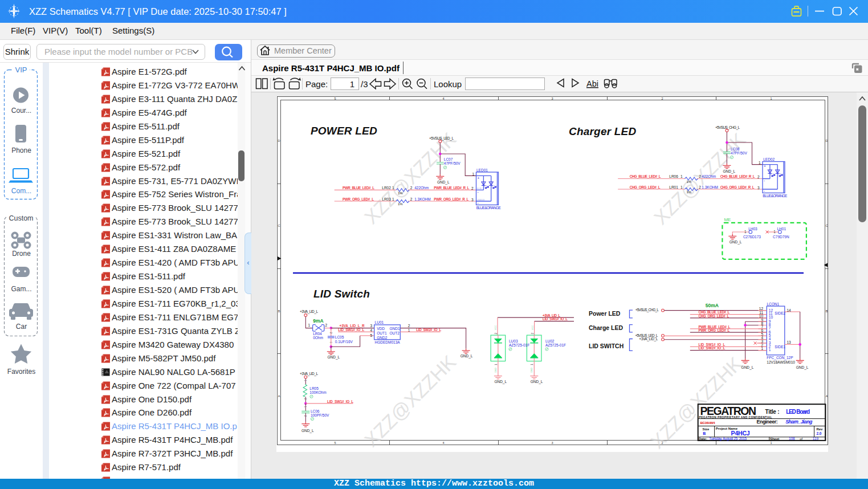  What do you see at coordinates (606, 328) in the screenshot?
I see `svg-text: Charge LED` at bounding box center [606, 328].